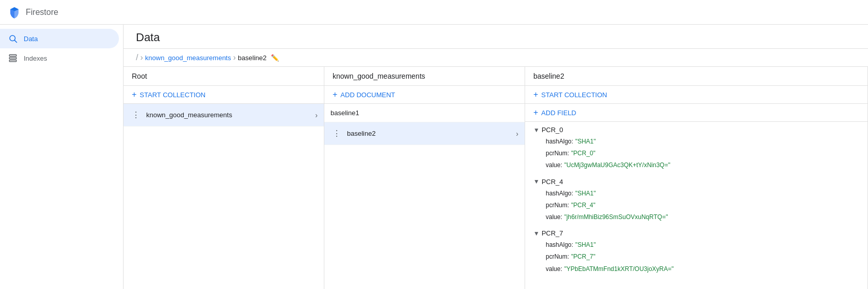 This screenshot has width=868, height=289. Describe the element at coordinates (559, 193) in the screenshot. I see `pcr4-hashalgo-key: hashAlgo:` at that location.